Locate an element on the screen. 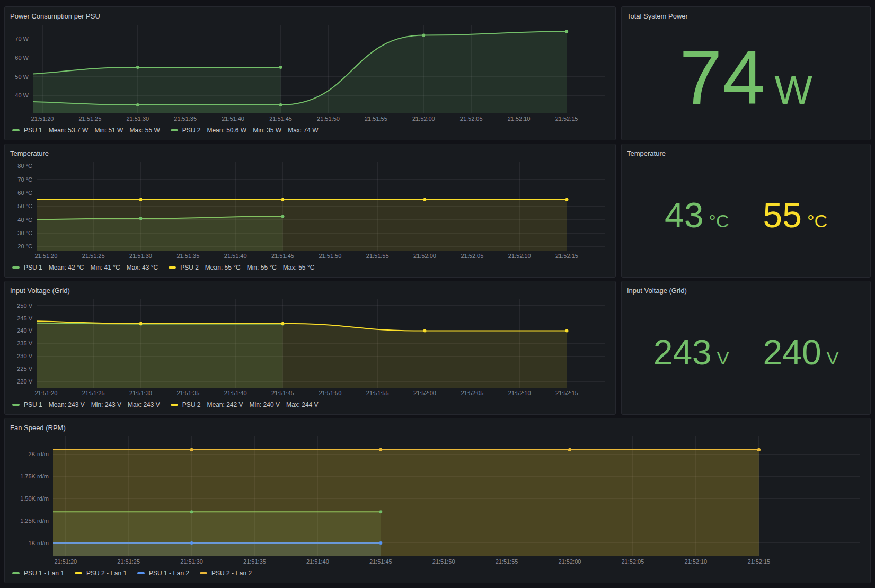 This screenshot has height=588, width=875. temperature-chart-canvas: 20 °C30 °C40 °C50 °C60 °C70 °C80 °C21:51… is located at coordinates (310, 210).